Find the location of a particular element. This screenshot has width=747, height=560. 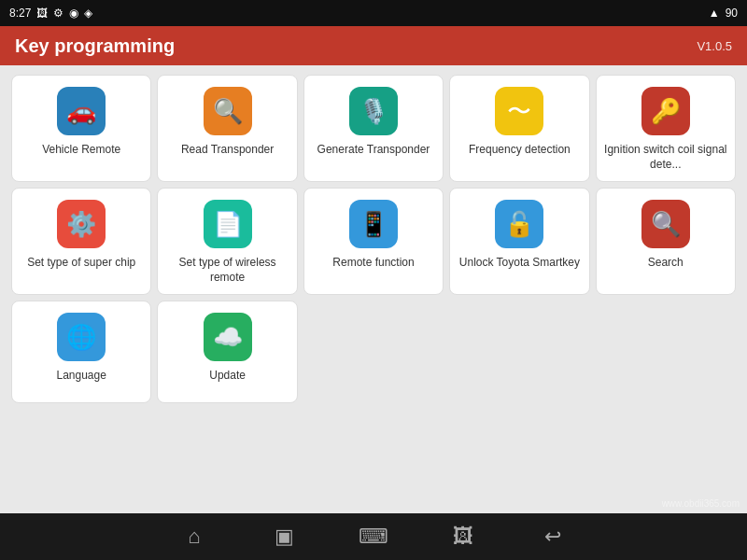

header-bar: Key programming V1.0.5 is located at coordinates (374, 46).